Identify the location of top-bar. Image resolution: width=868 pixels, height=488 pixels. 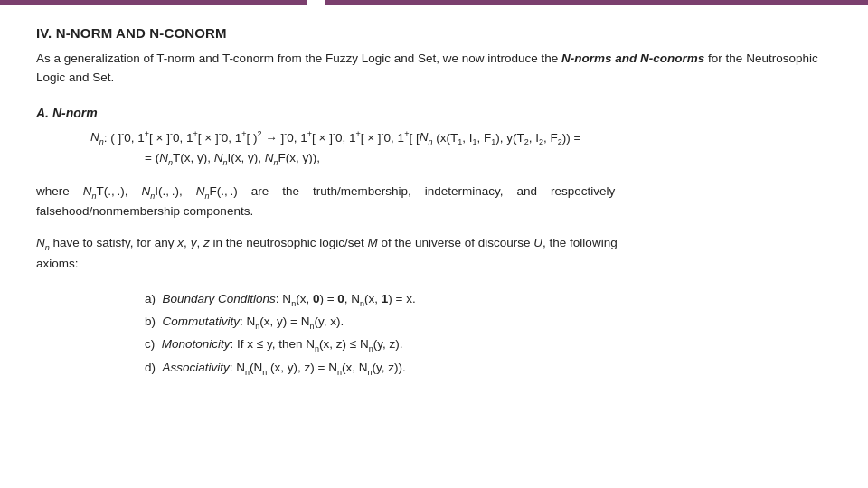
(434, 3).